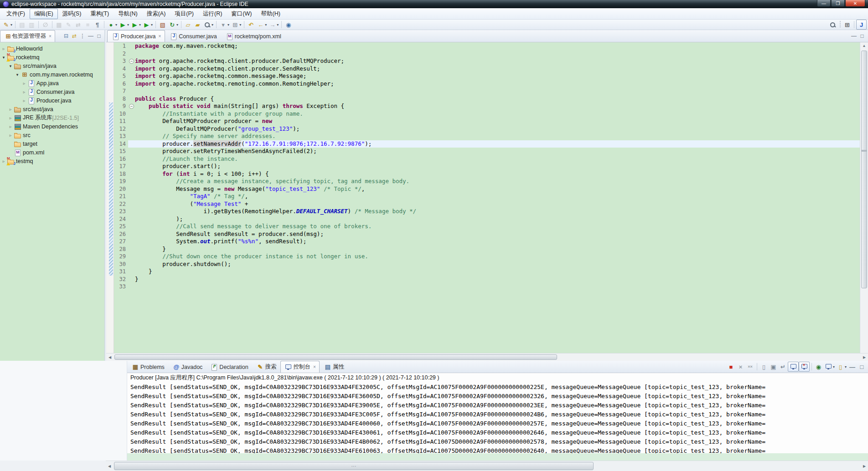 The width and height of the screenshot is (868, 471). I want to click on show-on-stderr-icon: ×, so click(804, 367).